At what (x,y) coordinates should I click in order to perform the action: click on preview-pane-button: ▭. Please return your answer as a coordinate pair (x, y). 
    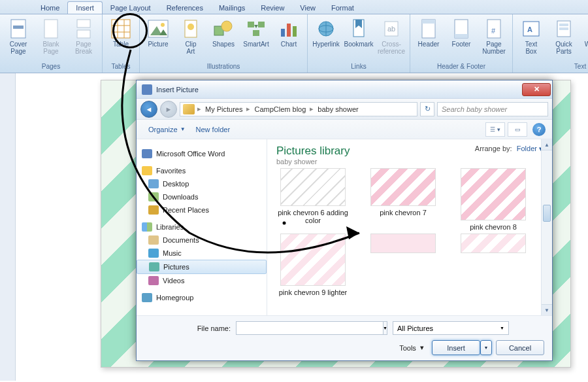
    Looking at the image, I should click on (517, 130).